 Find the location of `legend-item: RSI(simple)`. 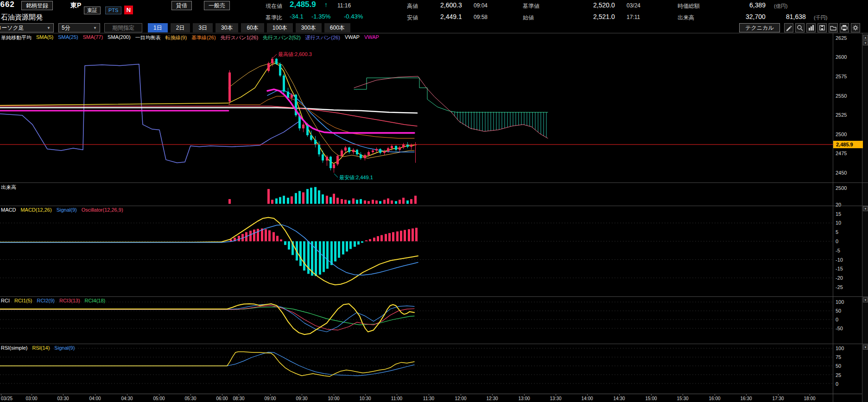

legend-item: RSI(simple) is located at coordinates (14, 348).